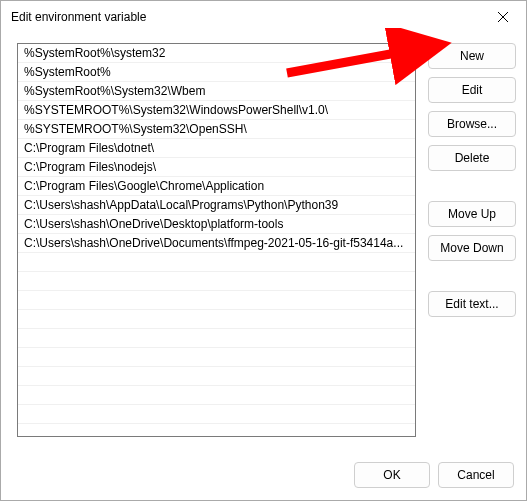 The width and height of the screenshot is (527, 501). Describe the element at coordinates (503, 17) in the screenshot. I see `close-button` at that location.